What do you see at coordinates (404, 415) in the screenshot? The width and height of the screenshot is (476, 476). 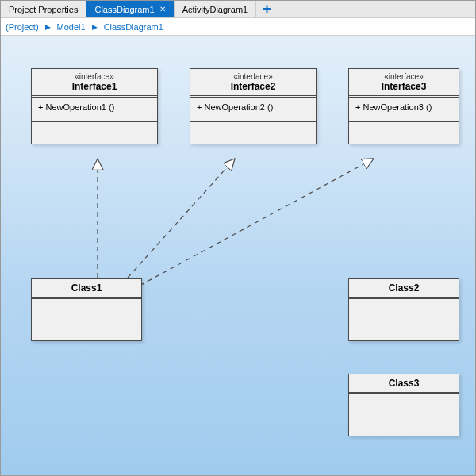 I see `class3-body` at bounding box center [404, 415].